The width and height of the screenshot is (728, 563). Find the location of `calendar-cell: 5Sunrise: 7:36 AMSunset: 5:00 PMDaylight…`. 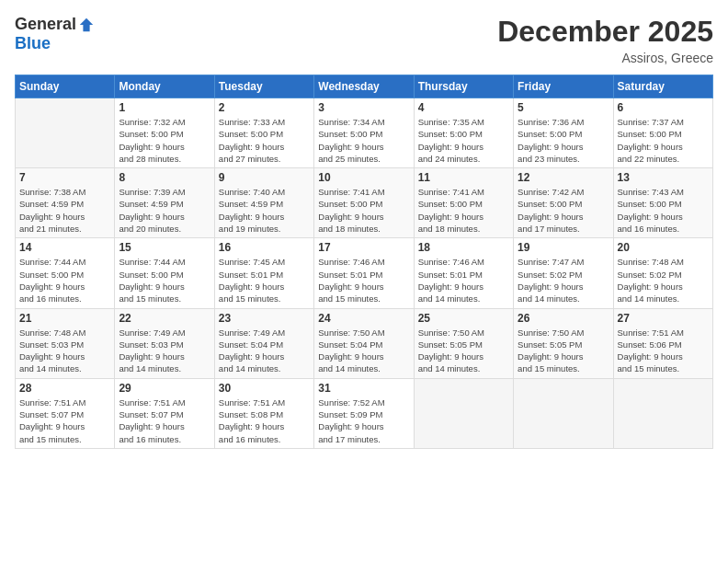

calendar-cell: 5Sunrise: 7:36 AMSunset: 5:00 PMDaylight… is located at coordinates (563, 133).